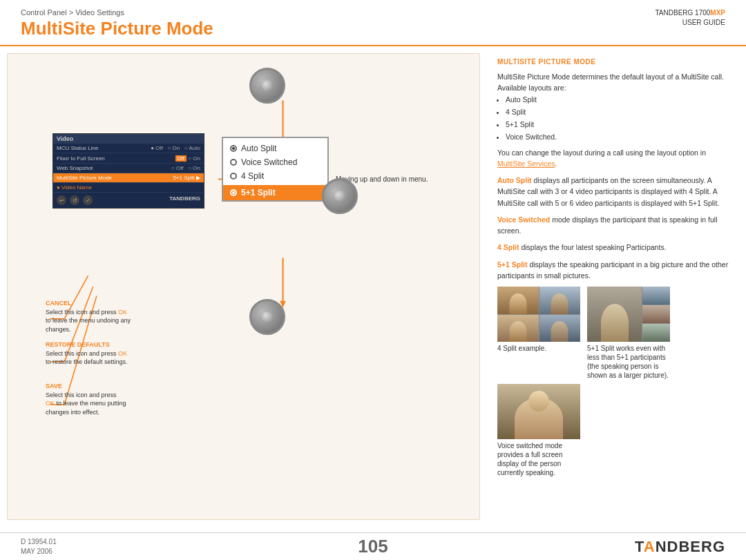 The width and height of the screenshot is (746, 560). Describe the element at coordinates (690, 23) in the screenshot. I see `guide-label: USER GUIDE` at that location.